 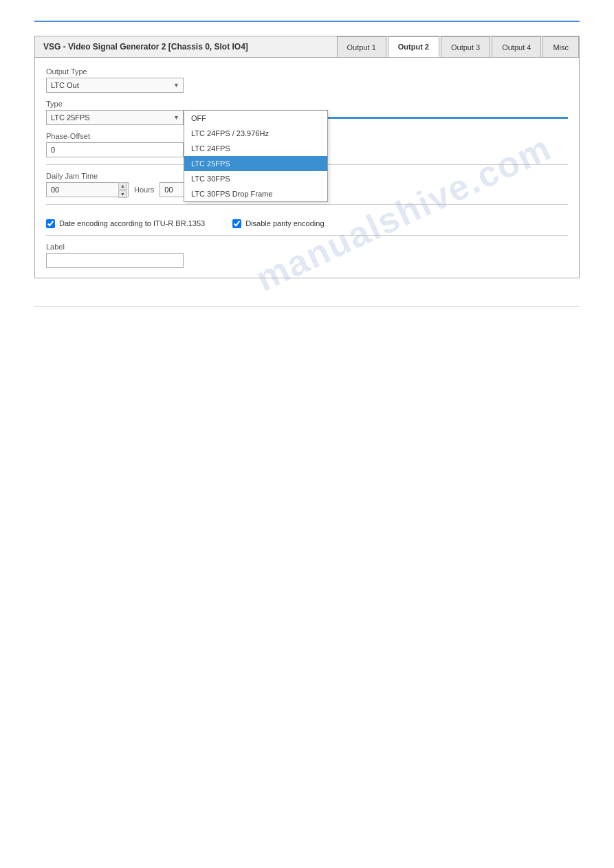 I want to click on label-input, so click(x=115, y=260).